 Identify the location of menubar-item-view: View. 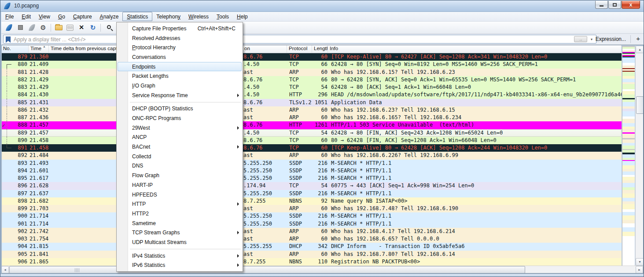
(44, 17).